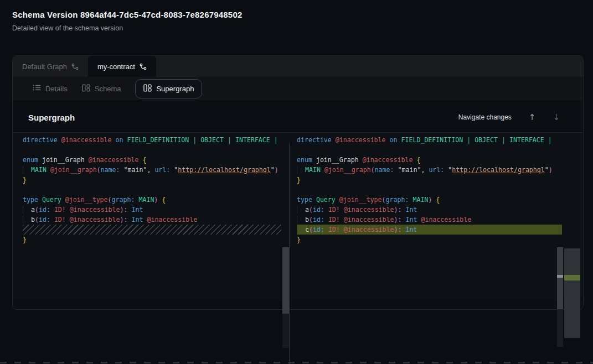 This screenshot has height=364, width=593. I want to click on page-bottom-dashed-divider, so click(297, 363).